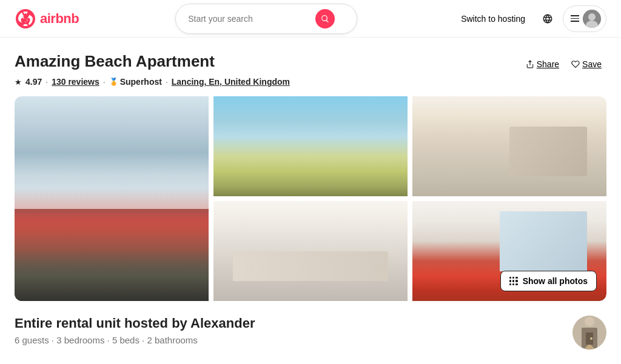 The height and width of the screenshot is (364, 621). What do you see at coordinates (493, 19) in the screenshot?
I see `switch-to-hosting-button: Switch to hosting` at bounding box center [493, 19].